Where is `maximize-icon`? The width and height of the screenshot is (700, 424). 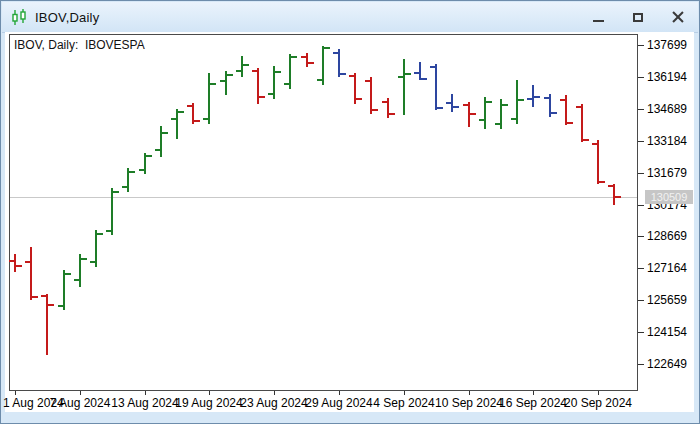
maximize-icon is located at coordinates (638, 18).